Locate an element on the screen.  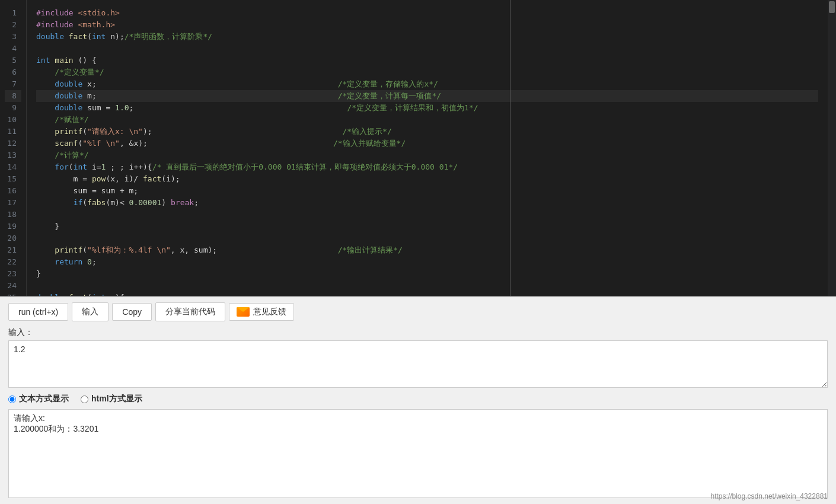
code-line-16: sum = sum + m; is located at coordinates (427, 191).